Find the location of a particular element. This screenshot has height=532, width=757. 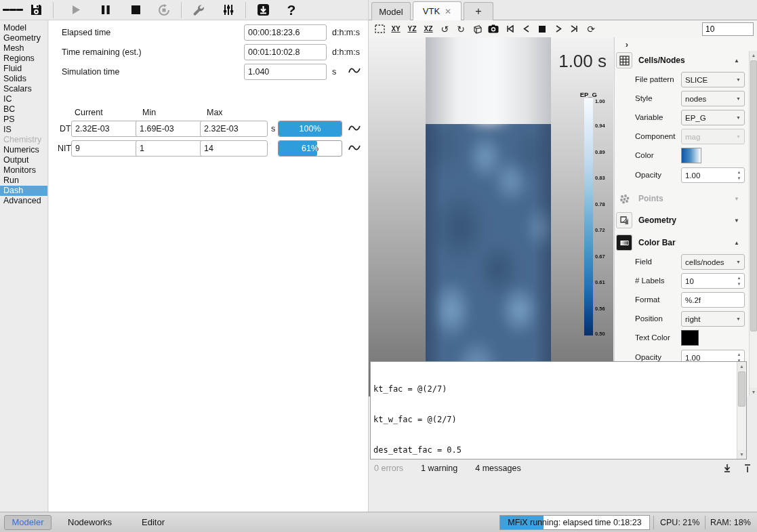

settings-sliders-icon is located at coordinates (228, 10).